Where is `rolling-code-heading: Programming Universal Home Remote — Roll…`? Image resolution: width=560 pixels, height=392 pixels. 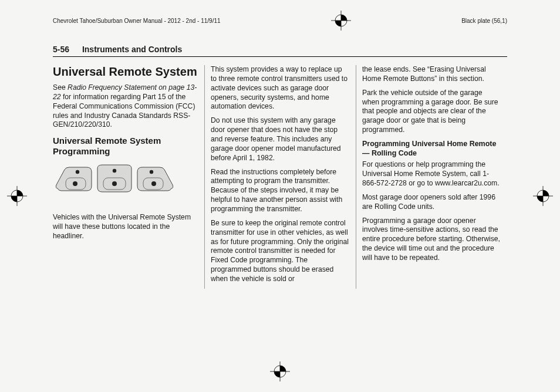
rolling-code-heading: Programming Universal Home Remote — Roll… is located at coordinates (432, 149).